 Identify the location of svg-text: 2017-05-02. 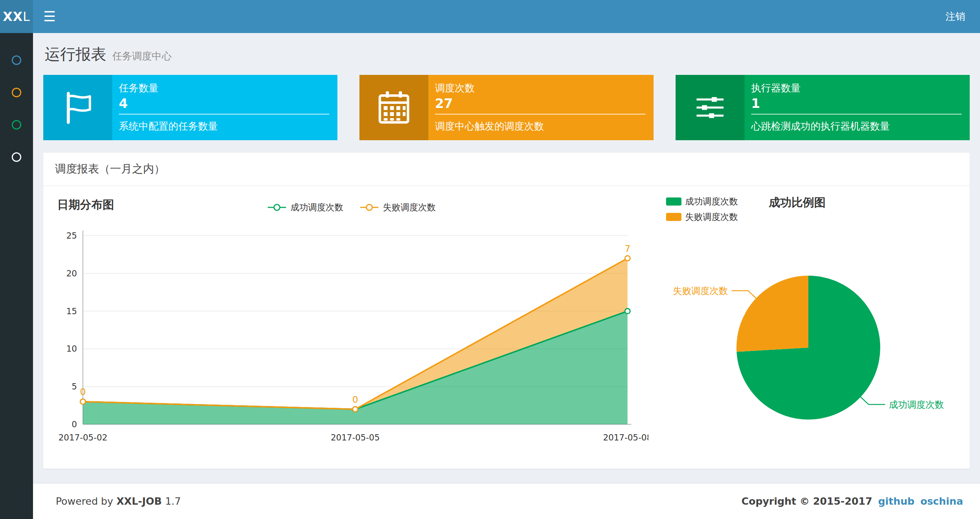
(83, 438).